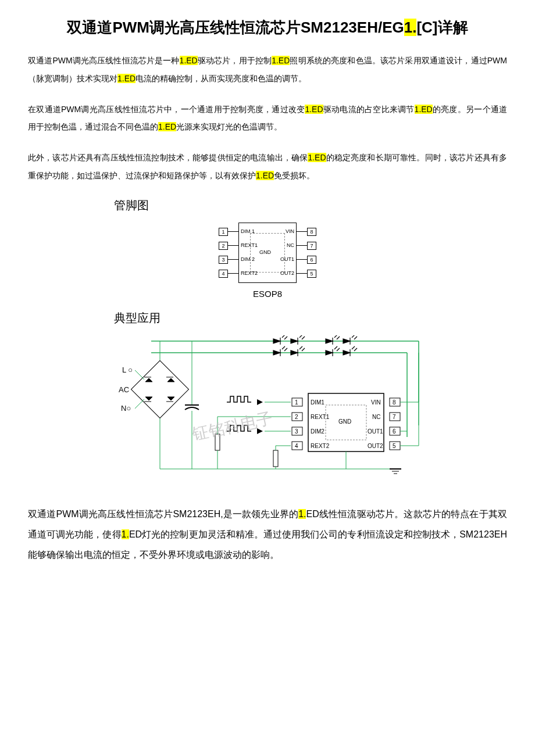 The width and height of the screenshot is (535, 756). What do you see at coordinates (291, 245) in the screenshot?
I see `pin-label: NC` at bounding box center [291, 245].